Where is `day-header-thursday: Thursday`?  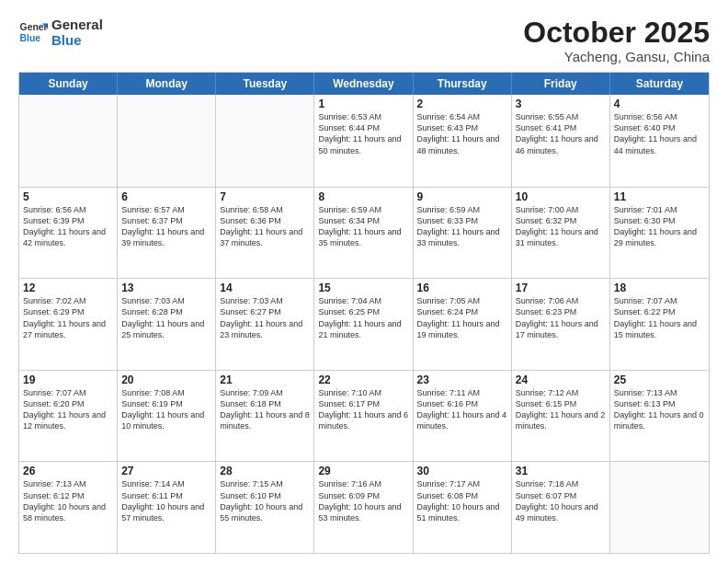 day-header-thursday: Thursday is located at coordinates (463, 84).